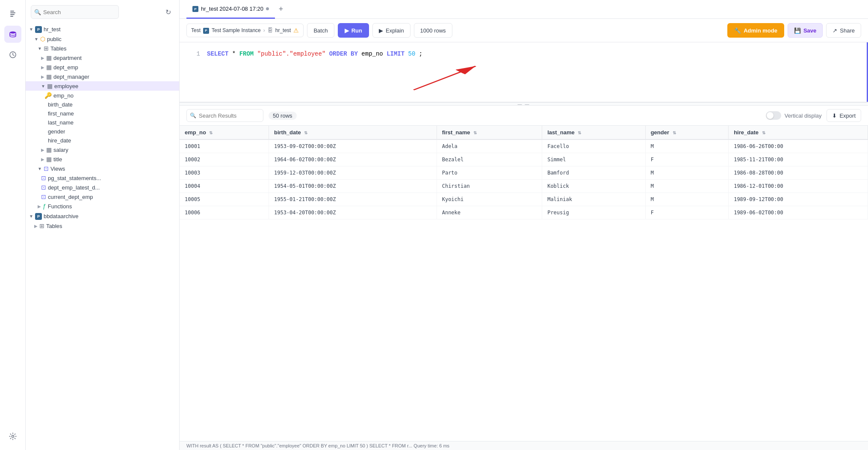  What do you see at coordinates (524, 104) in the screenshot?
I see `resize-handle: — —` at bounding box center [524, 104].